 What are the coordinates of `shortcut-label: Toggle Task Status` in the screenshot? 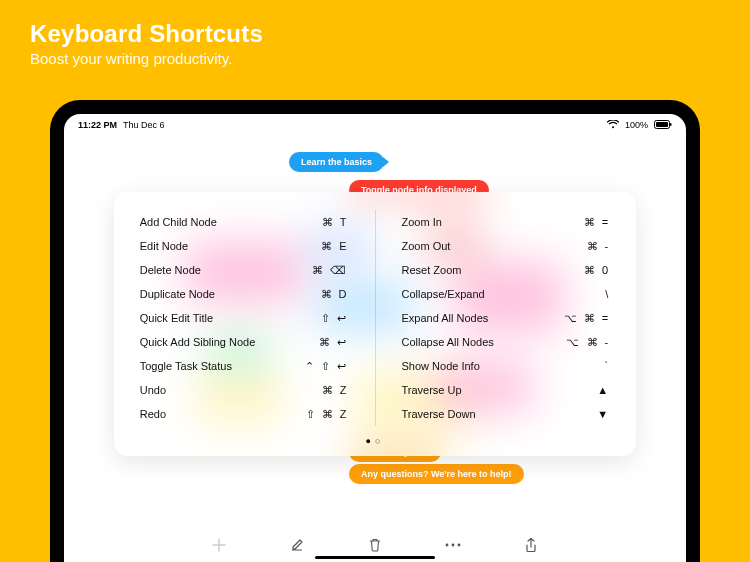 It's located at (223, 366).